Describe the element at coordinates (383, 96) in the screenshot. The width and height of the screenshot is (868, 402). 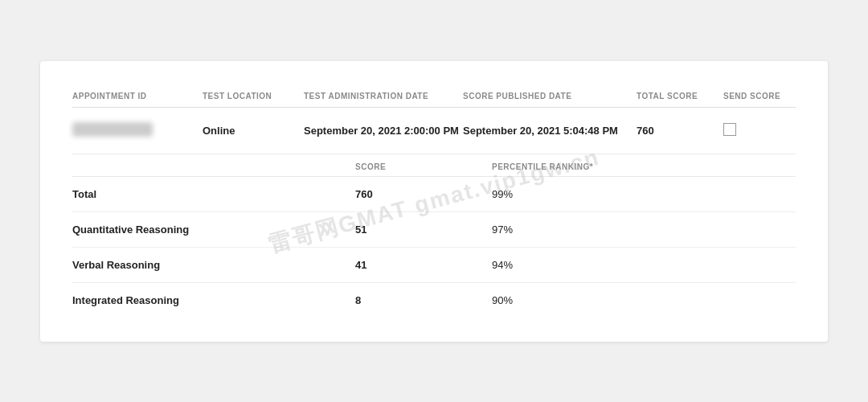
I see `col-header-test-admin-date: TEST ADMINISTRATION DATE` at that location.